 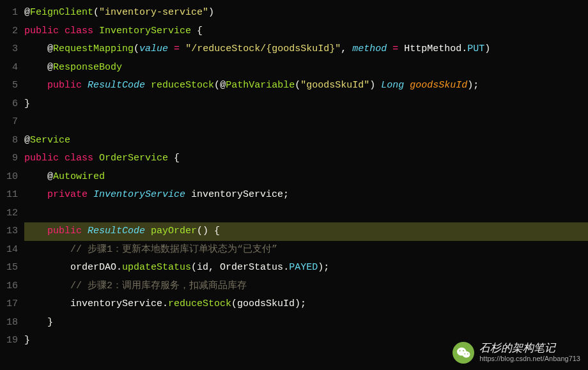 What do you see at coordinates (306, 158) in the screenshot?
I see `code-line: public class OrderService {` at bounding box center [306, 158].